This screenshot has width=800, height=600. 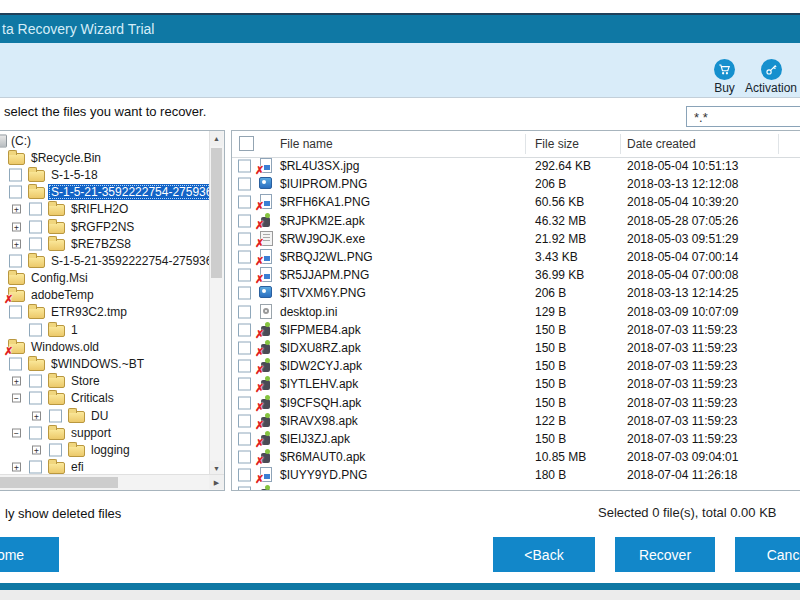 What do you see at coordinates (216, 482) in the screenshot?
I see `scroll-right-icon: ▶` at bounding box center [216, 482].